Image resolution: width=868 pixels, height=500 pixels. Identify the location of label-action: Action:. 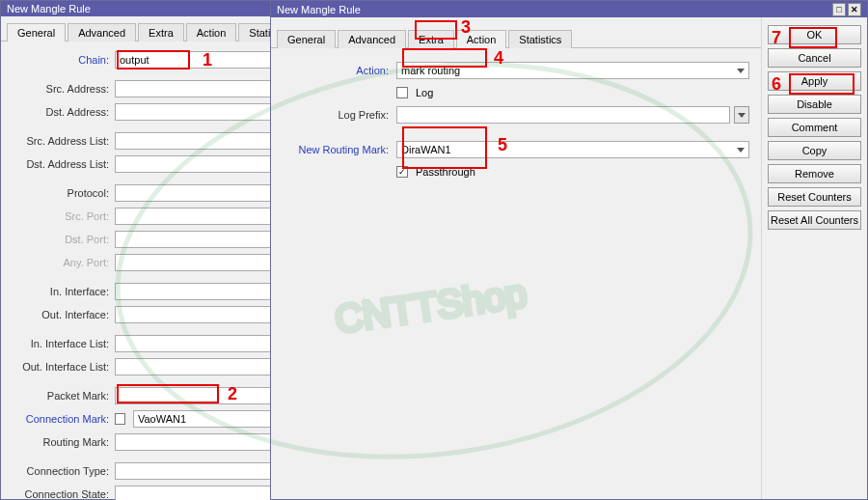
(334, 70).